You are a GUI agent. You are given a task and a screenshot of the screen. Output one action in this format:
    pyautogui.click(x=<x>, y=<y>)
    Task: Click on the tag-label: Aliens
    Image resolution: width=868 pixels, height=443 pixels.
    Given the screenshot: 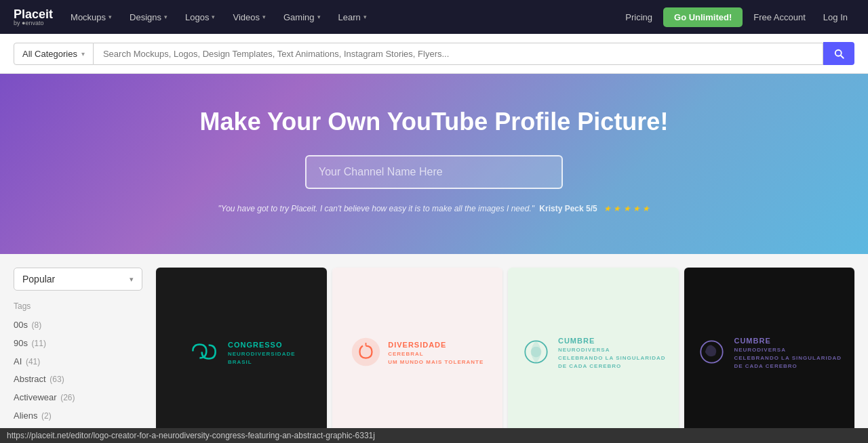 What is the action you would take?
    pyautogui.click(x=26, y=416)
    